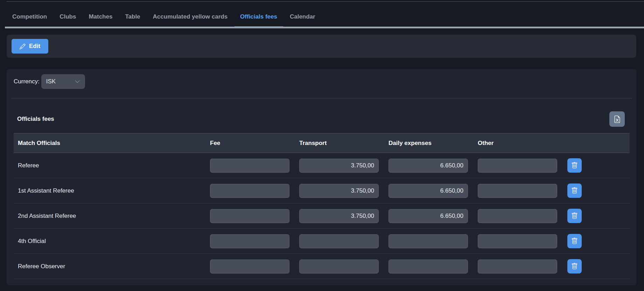  What do you see at coordinates (112, 143) in the screenshot?
I see `column-match-officials: Match Officials` at bounding box center [112, 143].